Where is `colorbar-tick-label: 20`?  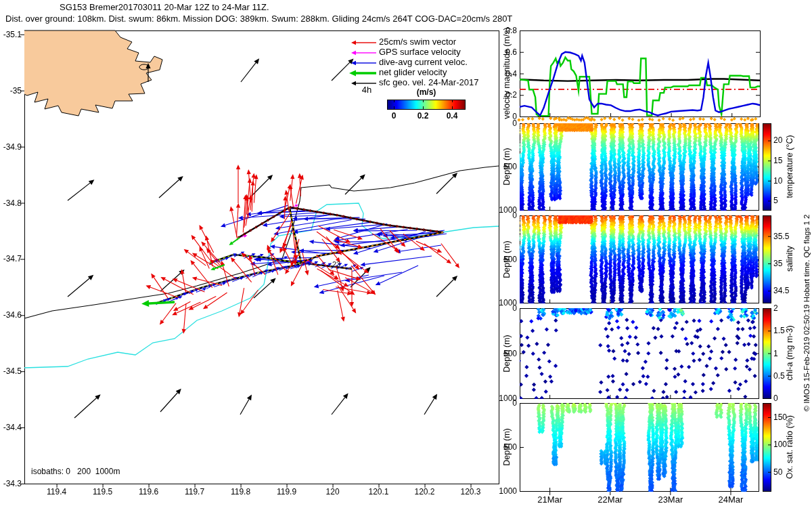 colorbar-tick-label: 20 is located at coordinates (778, 140).